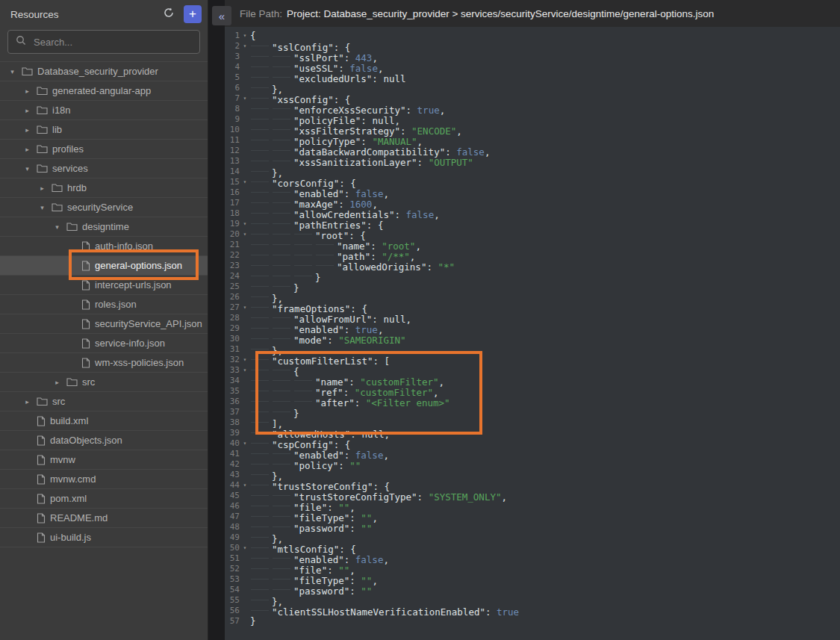 The height and width of the screenshot is (640, 840). I want to click on code-line-31: 31},, so click(532, 349).